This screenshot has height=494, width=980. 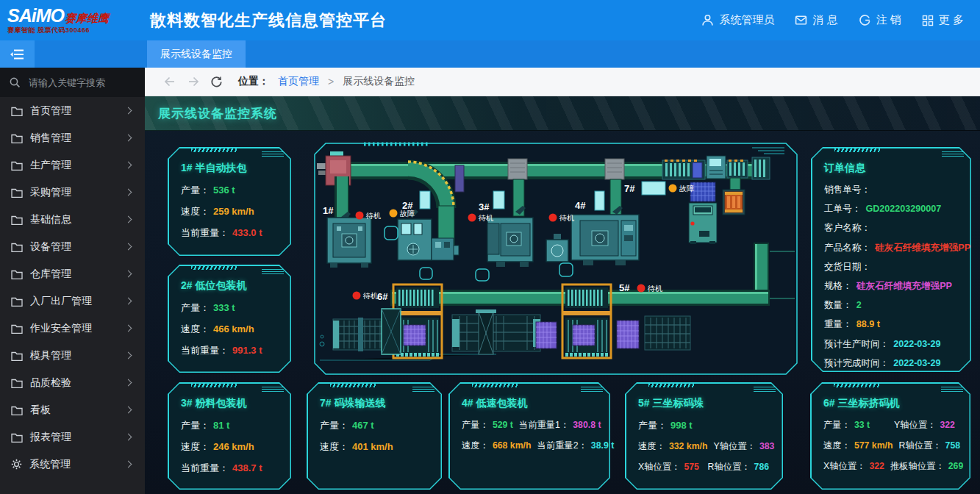 I want to click on order-field-label: 数量：, so click(x=838, y=306).